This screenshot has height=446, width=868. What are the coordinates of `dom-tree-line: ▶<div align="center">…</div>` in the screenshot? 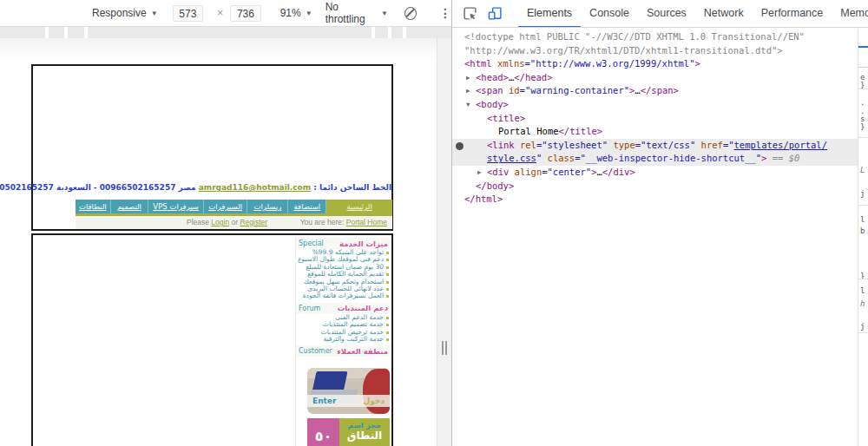 It's located at (655, 173).